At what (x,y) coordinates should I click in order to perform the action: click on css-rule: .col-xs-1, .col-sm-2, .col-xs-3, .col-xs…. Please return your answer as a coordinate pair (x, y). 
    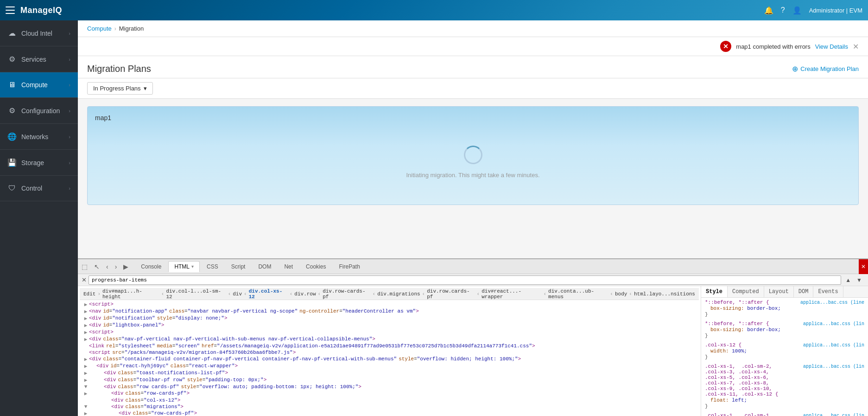
    Looking at the image, I should click on (785, 386).